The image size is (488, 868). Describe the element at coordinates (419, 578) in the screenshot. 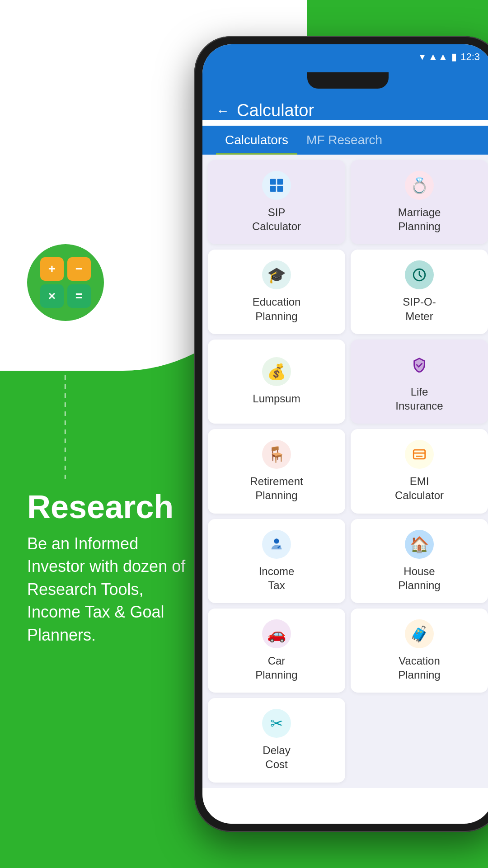

I see `house-planning-label: HousePlanning` at that location.